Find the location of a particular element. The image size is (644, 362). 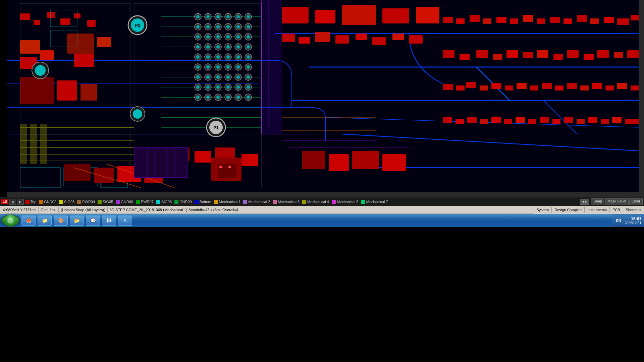

mask-level-button: Mask Level is located at coordinates (617, 202).